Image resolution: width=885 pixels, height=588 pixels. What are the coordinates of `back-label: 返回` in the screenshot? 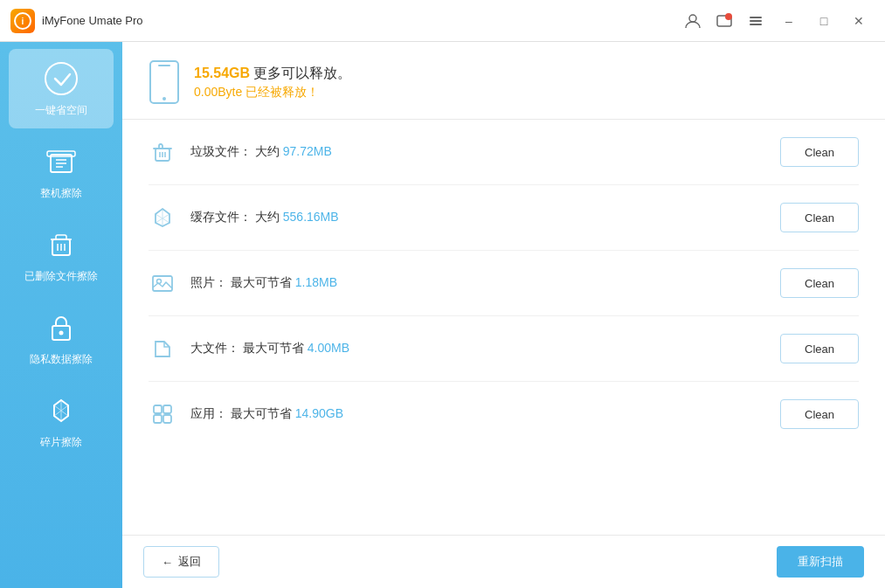 It's located at (190, 562).